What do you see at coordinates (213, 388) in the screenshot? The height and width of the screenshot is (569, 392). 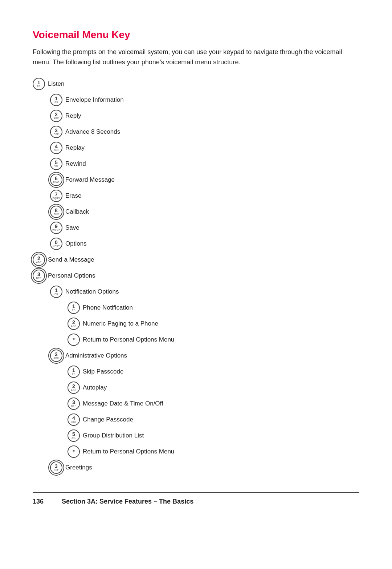 I see `menu-item: 2ABCAutoplay` at bounding box center [213, 388].